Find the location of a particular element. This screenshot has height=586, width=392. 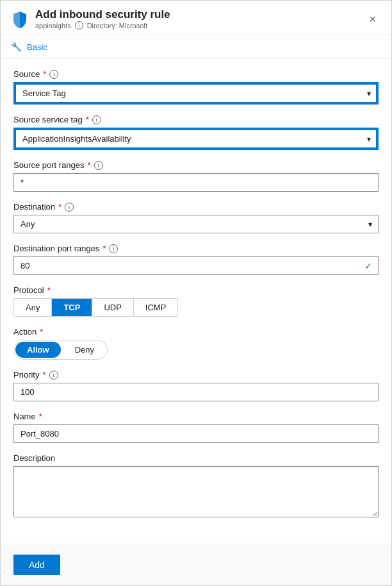

protocol-button-group: Any TCP UDP ICMP is located at coordinates (96, 308).